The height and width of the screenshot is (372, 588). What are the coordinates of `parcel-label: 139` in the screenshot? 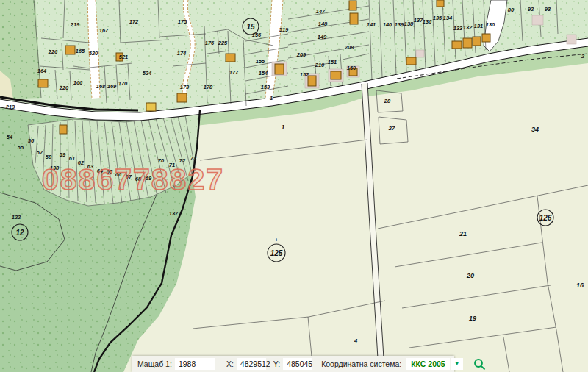 It's located at (400, 25).